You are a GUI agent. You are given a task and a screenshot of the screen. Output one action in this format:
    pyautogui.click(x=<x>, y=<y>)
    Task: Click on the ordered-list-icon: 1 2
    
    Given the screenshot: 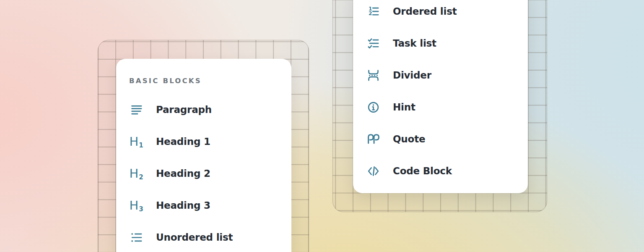 What is the action you would take?
    pyautogui.click(x=373, y=11)
    